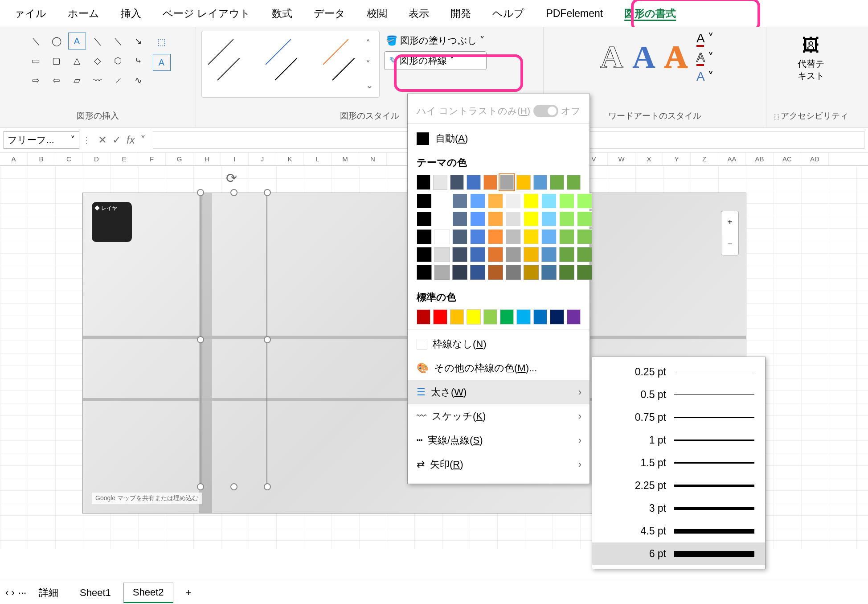 This screenshot has width=868, height=604. I want to click on gallery-more-icon: ⌄, so click(372, 85).